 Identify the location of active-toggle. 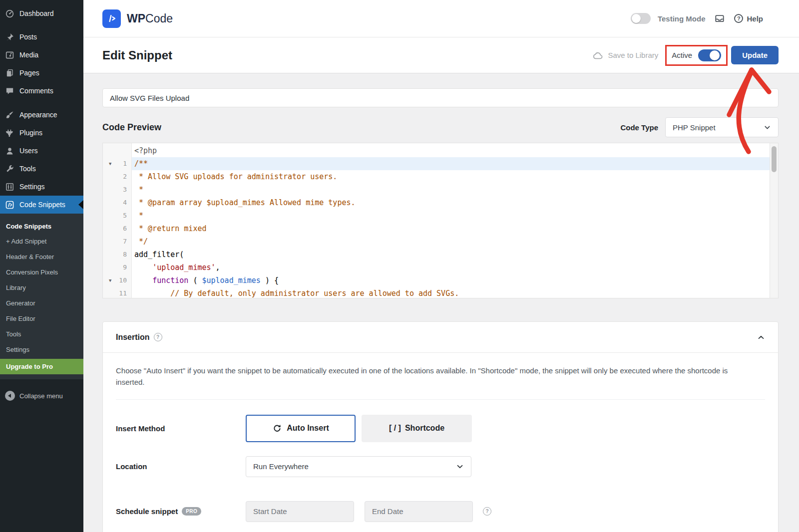
(710, 55).